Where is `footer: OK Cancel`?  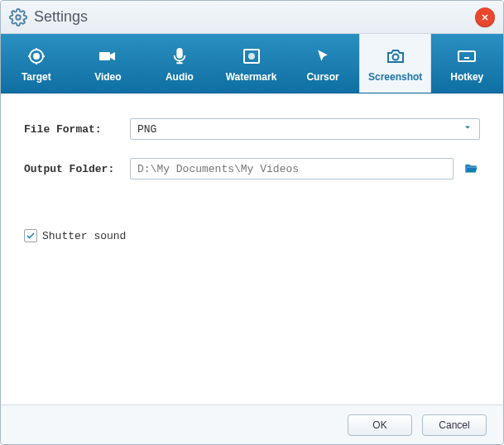
footer: OK Cancel is located at coordinates (252, 424).